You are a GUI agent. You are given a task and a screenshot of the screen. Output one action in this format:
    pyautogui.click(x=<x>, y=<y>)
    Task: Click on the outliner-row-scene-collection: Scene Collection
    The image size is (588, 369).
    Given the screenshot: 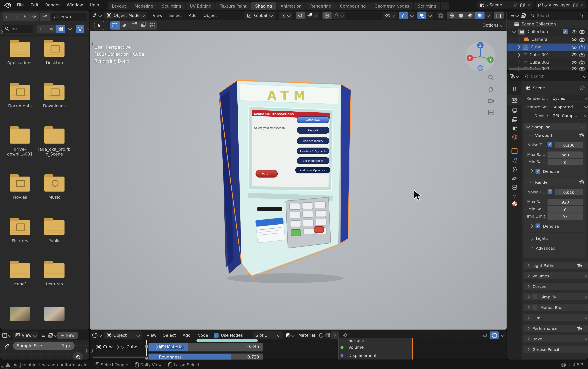 What is the action you would take?
    pyautogui.click(x=547, y=24)
    